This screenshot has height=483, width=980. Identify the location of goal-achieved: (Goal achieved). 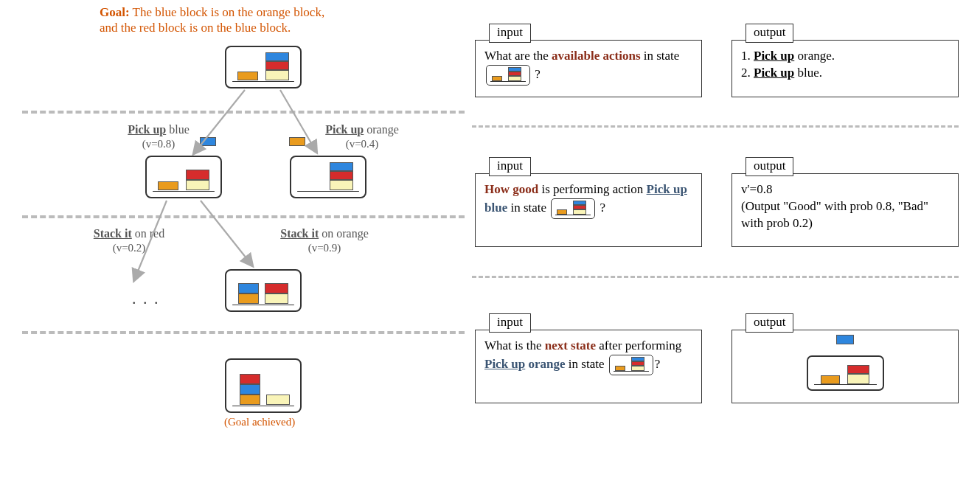
(260, 422).